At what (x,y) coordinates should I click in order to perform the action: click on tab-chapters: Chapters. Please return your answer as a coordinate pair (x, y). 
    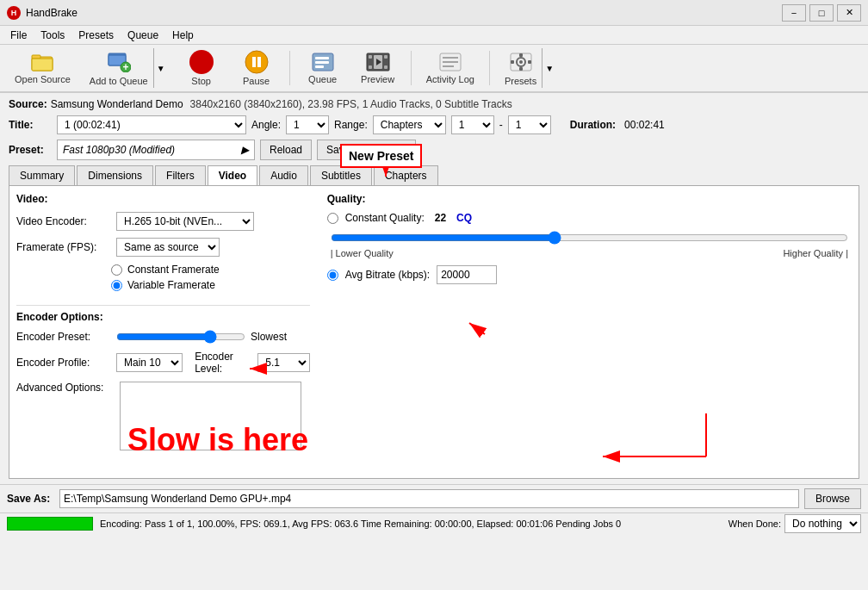
    Looking at the image, I should click on (406, 176).